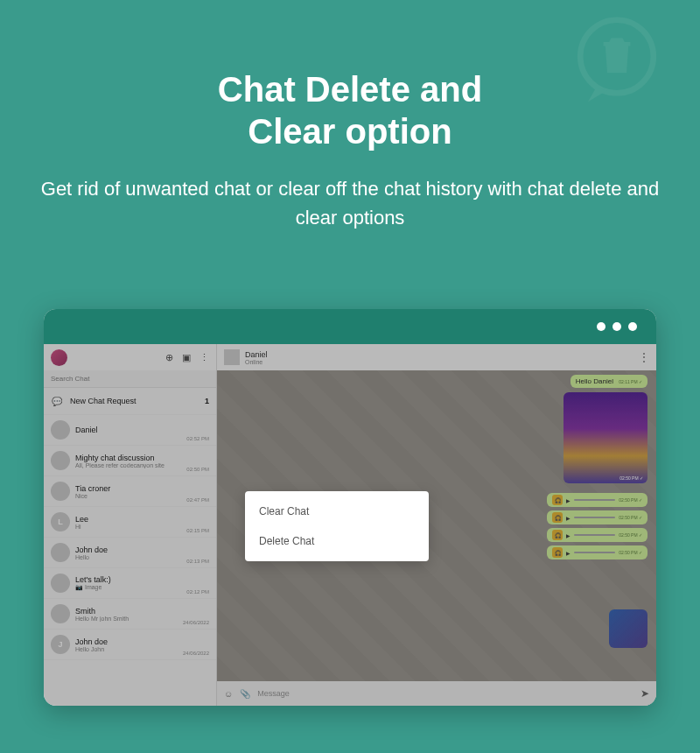  I want to click on window-titlebar, so click(350, 327).